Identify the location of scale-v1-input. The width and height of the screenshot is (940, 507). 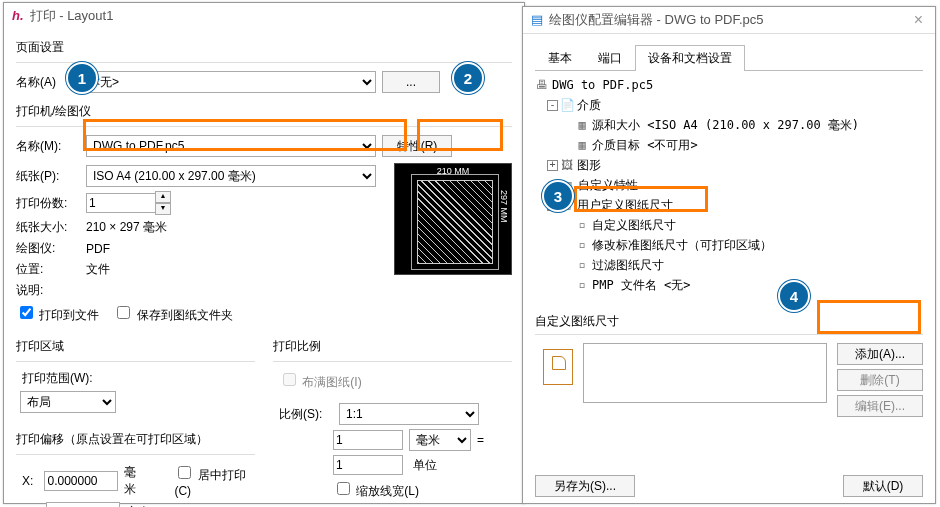
(368, 440).